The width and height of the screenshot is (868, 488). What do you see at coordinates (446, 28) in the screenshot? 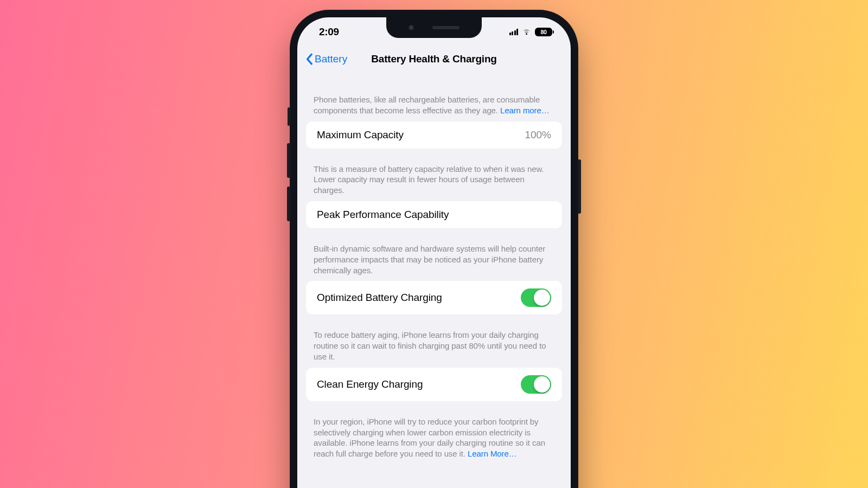
I see `earpiece-speaker` at bounding box center [446, 28].